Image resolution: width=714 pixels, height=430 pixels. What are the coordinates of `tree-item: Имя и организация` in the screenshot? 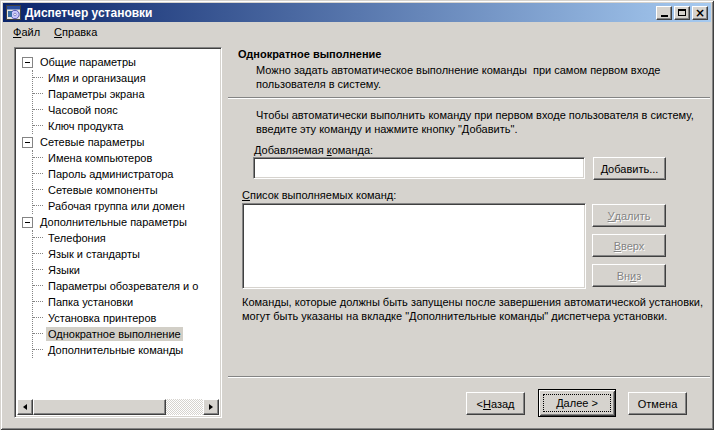 It's located at (126, 78).